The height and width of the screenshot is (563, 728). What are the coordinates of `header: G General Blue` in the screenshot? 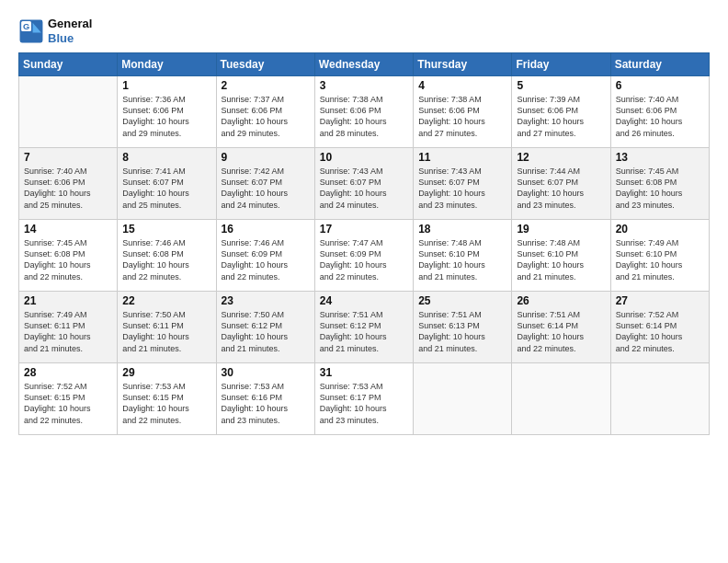 It's located at (364, 31).